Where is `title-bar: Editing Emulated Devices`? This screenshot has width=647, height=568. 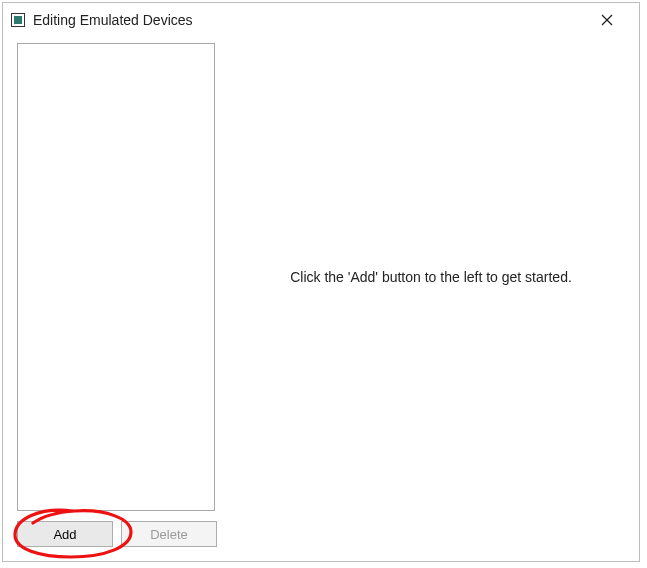 title-bar: Editing Emulated Devices is located at coordinates (321, 20).